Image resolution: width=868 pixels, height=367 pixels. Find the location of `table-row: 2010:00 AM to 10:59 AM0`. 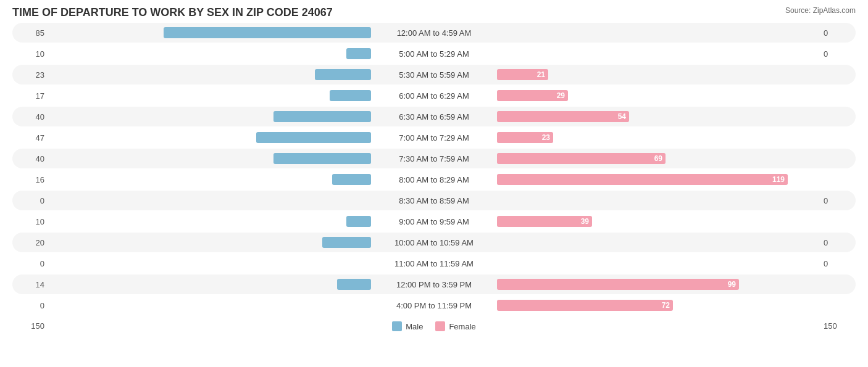

table-row: 2010:00 AM to 10:59 AM0 is located at coordinates (434, 242).